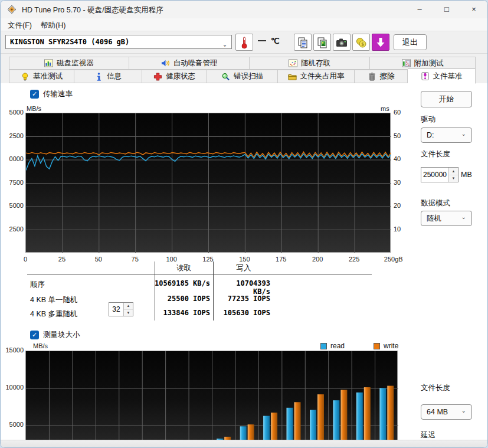  I want to click on data-mode-combobox: 随机 ⌄, so click(446, 218).